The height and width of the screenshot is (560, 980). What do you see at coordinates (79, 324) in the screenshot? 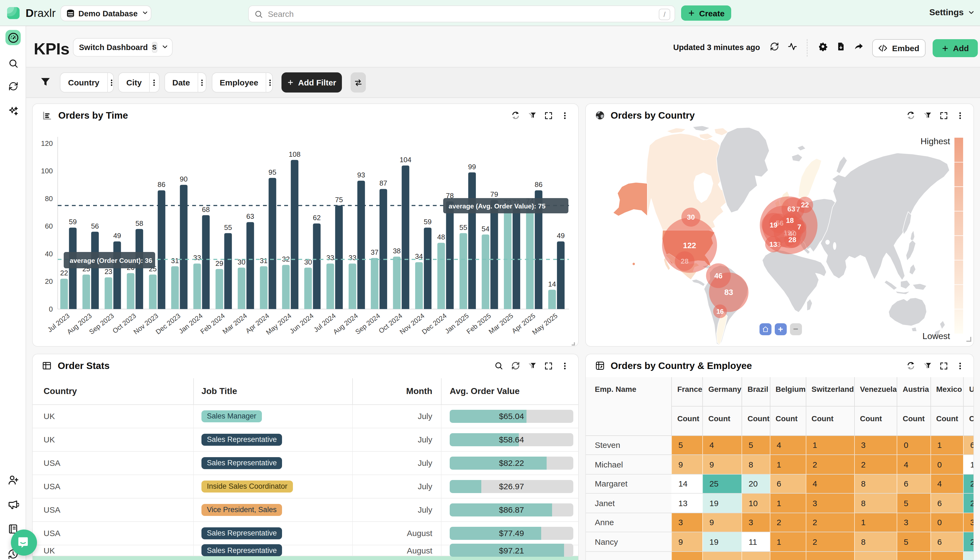
I see `svg-text: Aug 2023` at bounding box center [79, 324].